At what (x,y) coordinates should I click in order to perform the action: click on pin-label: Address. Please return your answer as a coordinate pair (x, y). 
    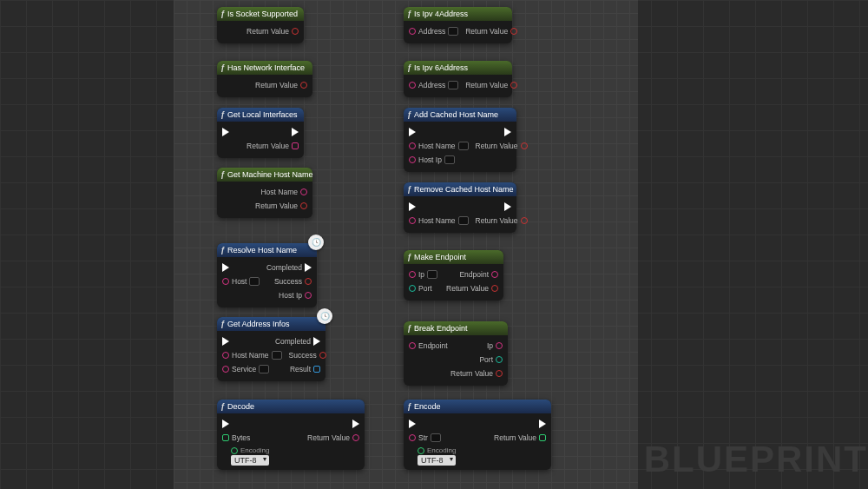
    Looking at the image, I should click on (432, 85).